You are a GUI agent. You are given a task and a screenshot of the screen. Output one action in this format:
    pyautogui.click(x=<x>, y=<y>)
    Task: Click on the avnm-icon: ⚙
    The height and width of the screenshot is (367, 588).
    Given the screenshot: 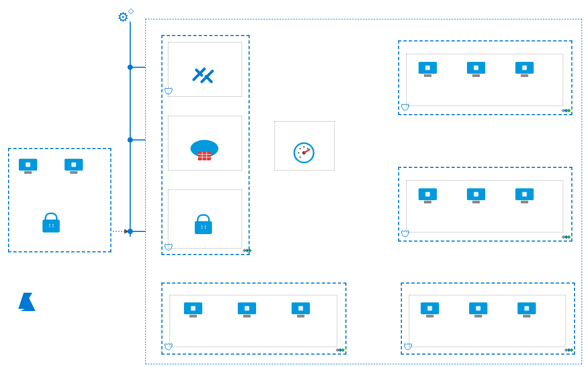 What is the action you would take?
    pyautogui.click(x=123, y=17)
    